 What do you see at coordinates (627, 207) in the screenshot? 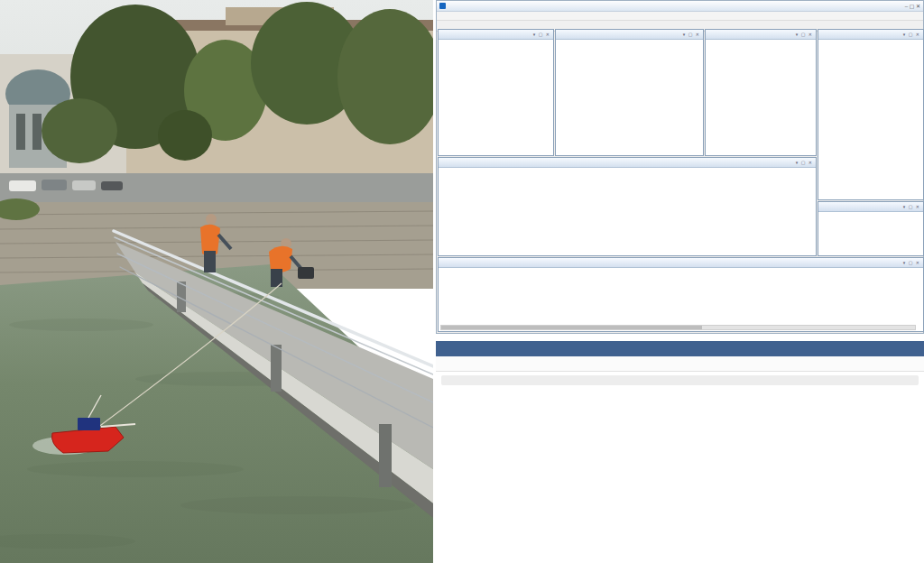
I see `velocity-contour-panel: ▾ ▢ ✕` at bounding box center [627, 207].